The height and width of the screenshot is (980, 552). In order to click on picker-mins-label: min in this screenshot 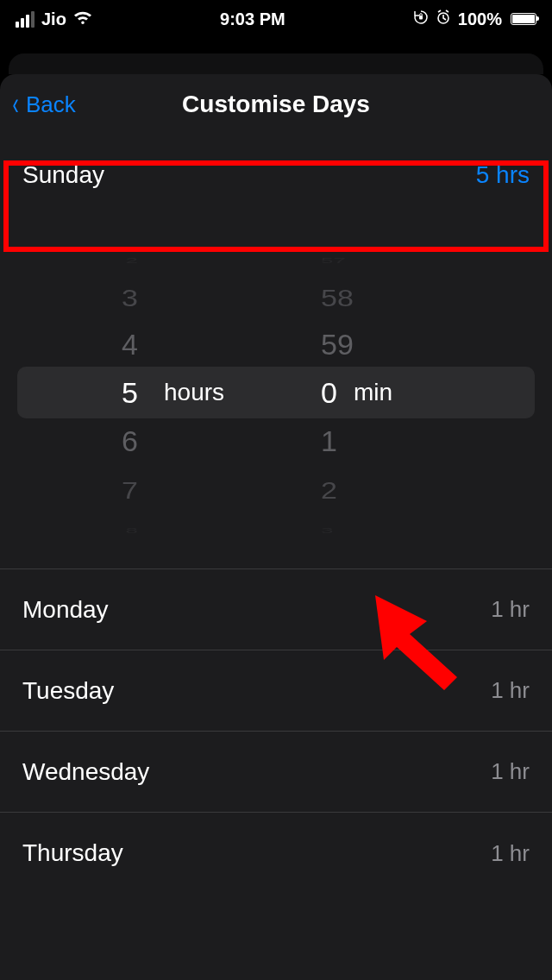, I will do `click(373, 393)`.